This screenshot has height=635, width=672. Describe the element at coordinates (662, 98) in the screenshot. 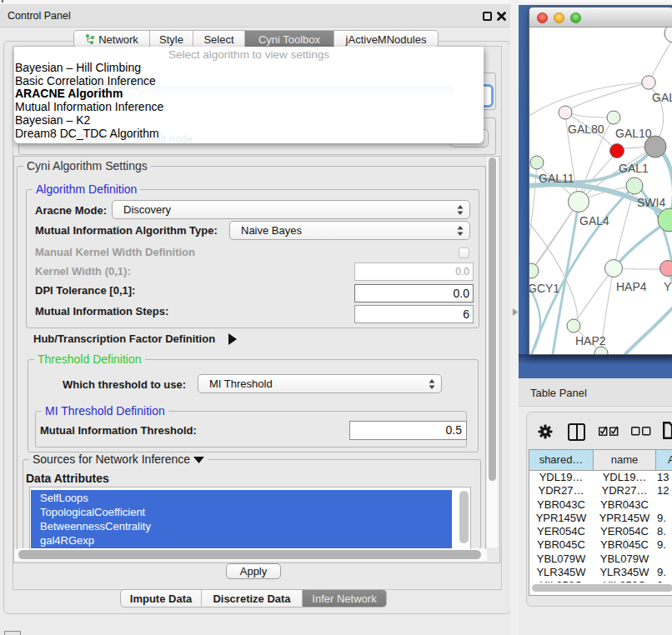

I see `svg-text: GAL` at that location.